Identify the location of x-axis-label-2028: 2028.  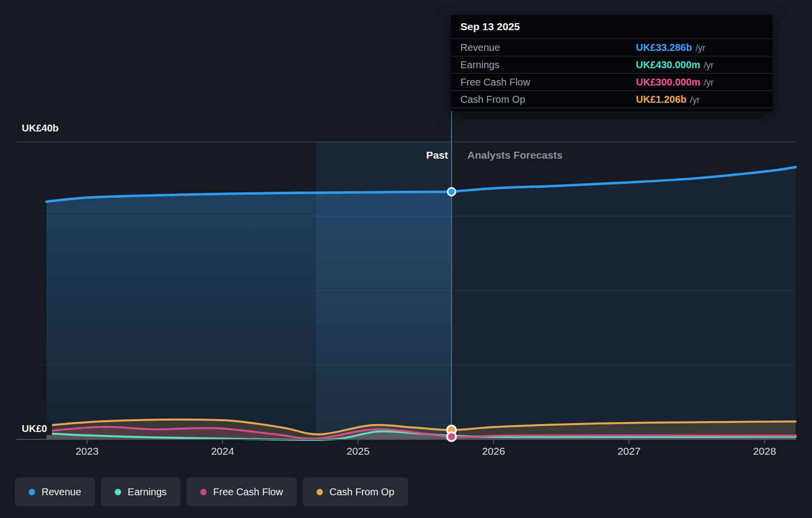
(765, 451).